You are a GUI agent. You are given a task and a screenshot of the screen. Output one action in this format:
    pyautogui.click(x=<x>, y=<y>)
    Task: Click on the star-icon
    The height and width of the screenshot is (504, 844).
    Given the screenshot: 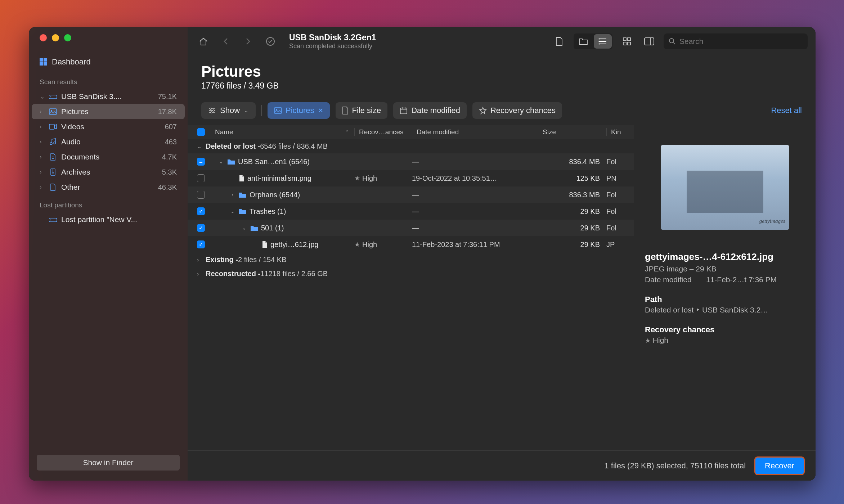 What is the action you would take?
    pyautogui.click(x=483, y=111)
    